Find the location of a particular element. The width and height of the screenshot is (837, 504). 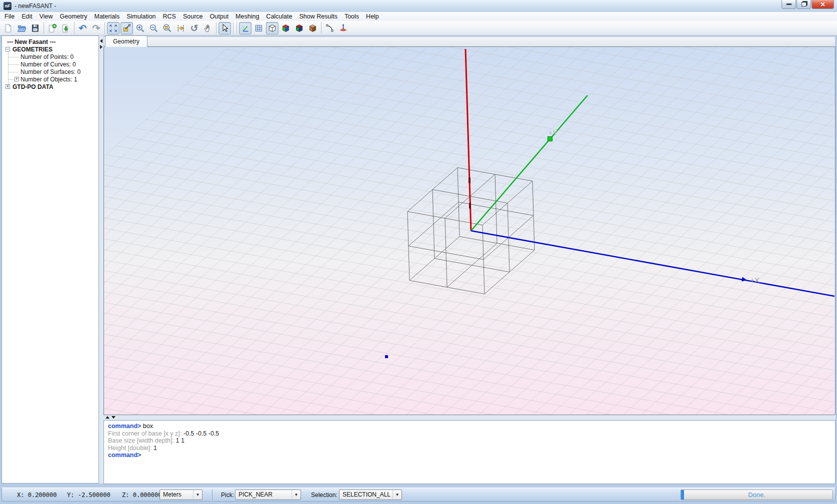

minimize-icon is located at coordinates (789, 4).